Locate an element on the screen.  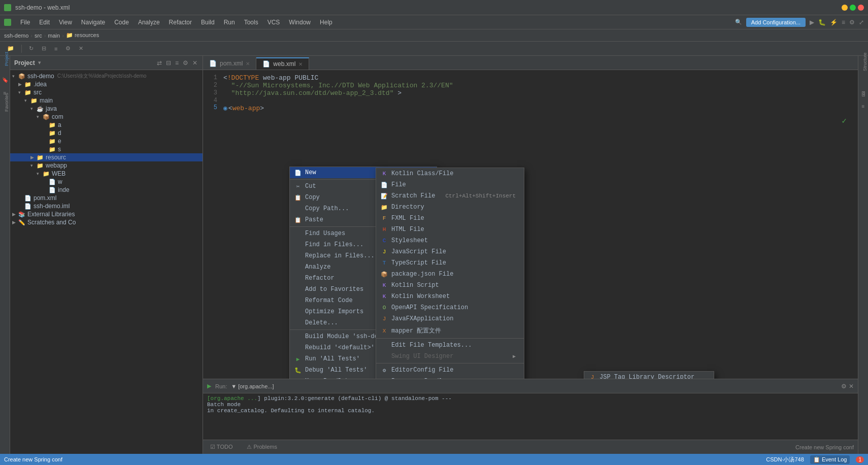
tree-item-d: 📁 d is located at coordinates (107, 133).